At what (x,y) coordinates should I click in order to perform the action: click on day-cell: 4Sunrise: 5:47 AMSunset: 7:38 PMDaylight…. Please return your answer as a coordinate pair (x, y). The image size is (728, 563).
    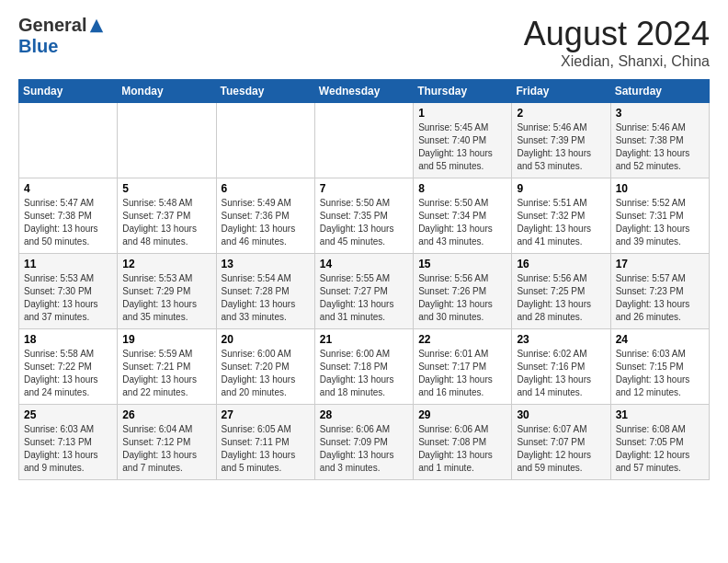
    Looking at the image, I should click on (68, 216).